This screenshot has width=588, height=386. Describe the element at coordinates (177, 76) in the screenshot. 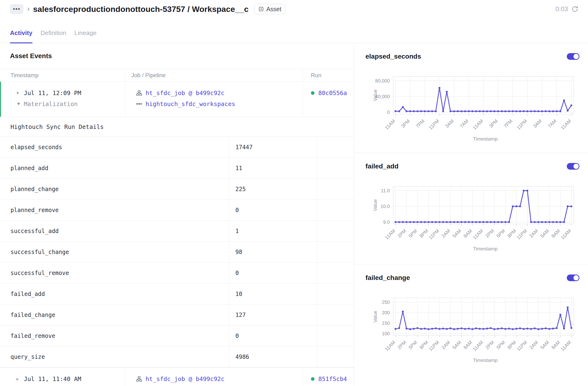

I see `events-table-header: Timestamp Job / Pipeline Run` at that location.